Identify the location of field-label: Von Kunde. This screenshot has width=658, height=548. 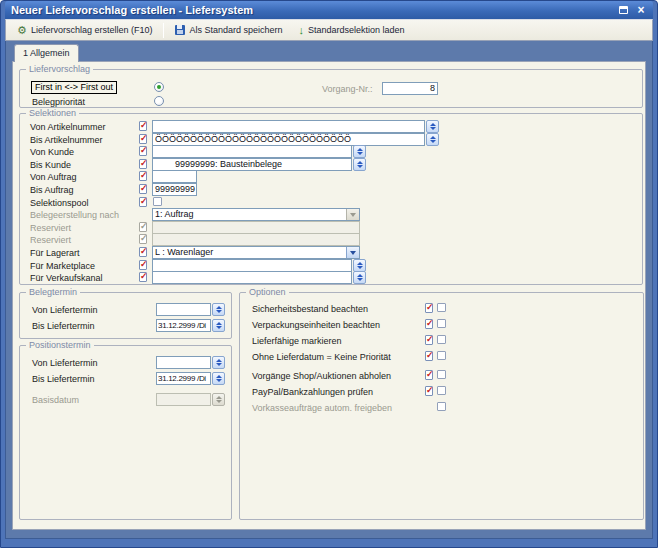
(52, 152).